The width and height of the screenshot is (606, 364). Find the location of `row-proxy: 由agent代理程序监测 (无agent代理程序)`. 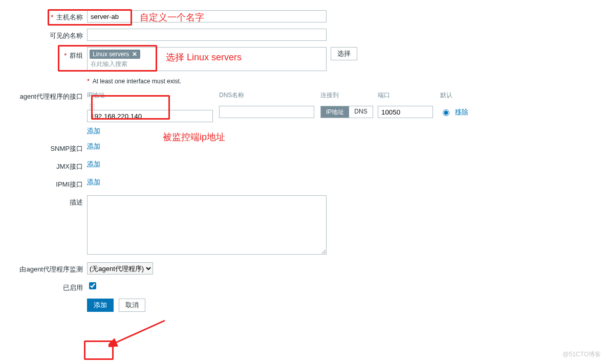

row-proxy: 由agent代理程序监测 (无agent代理程序) is located at coordinates (303, 268).